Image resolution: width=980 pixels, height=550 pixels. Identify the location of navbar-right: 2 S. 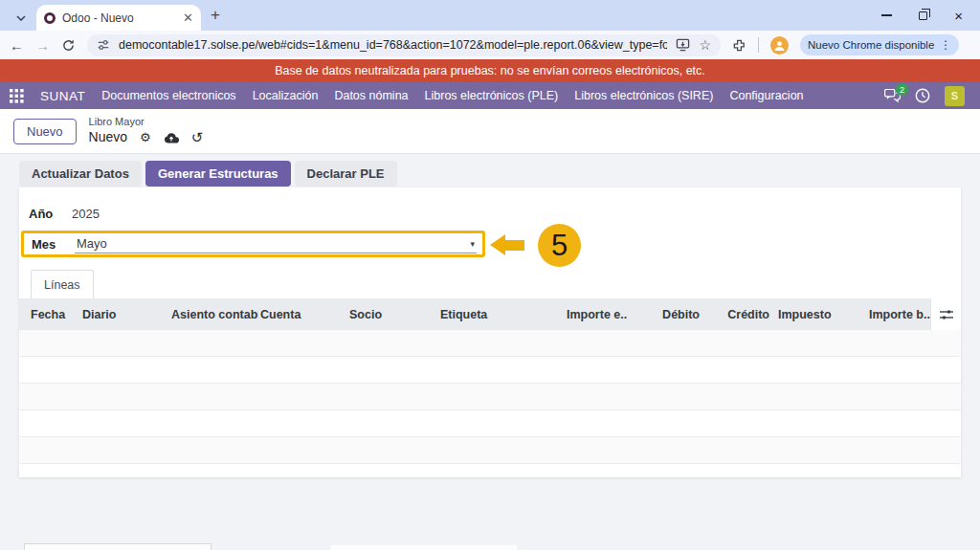
(927, 96).